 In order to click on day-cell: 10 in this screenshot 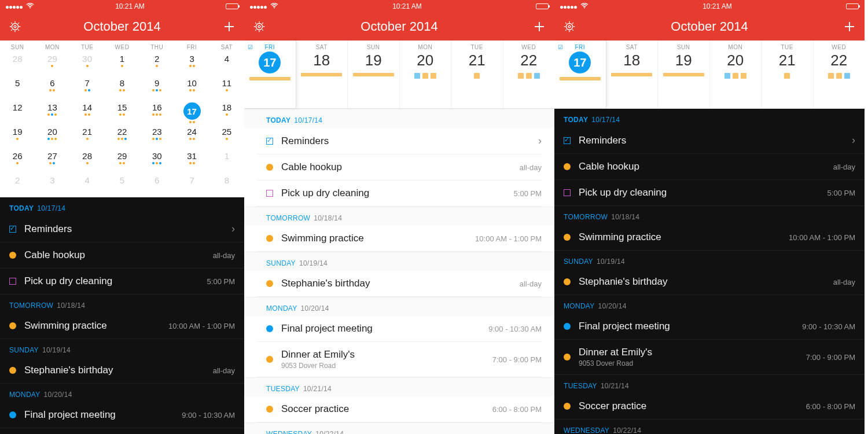, I will do `click(192, 88)`.